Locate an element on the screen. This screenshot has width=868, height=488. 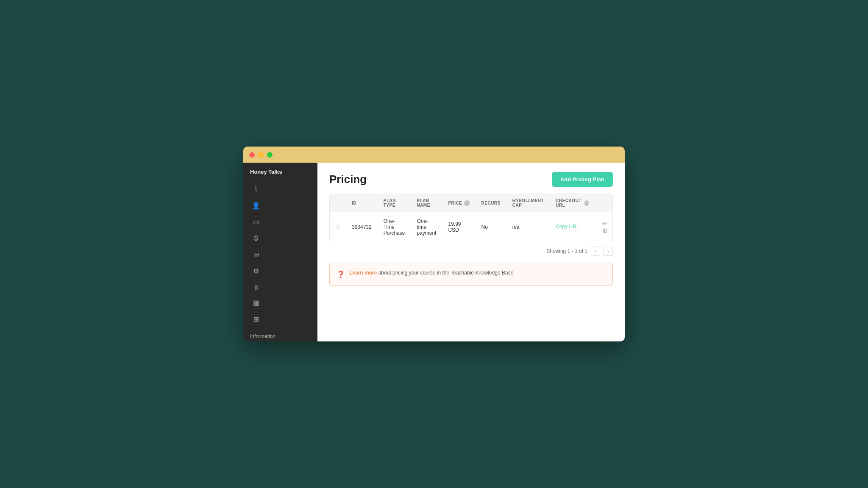
th-recurs: Recurs is located at coordinates (491, 203).